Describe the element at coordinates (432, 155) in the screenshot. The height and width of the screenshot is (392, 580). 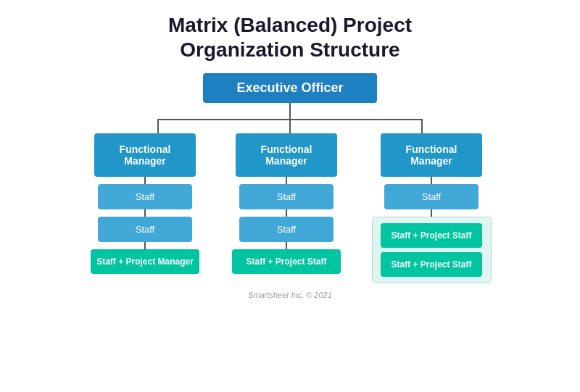
I see `manager3-label: FunctionalManager` at that location.